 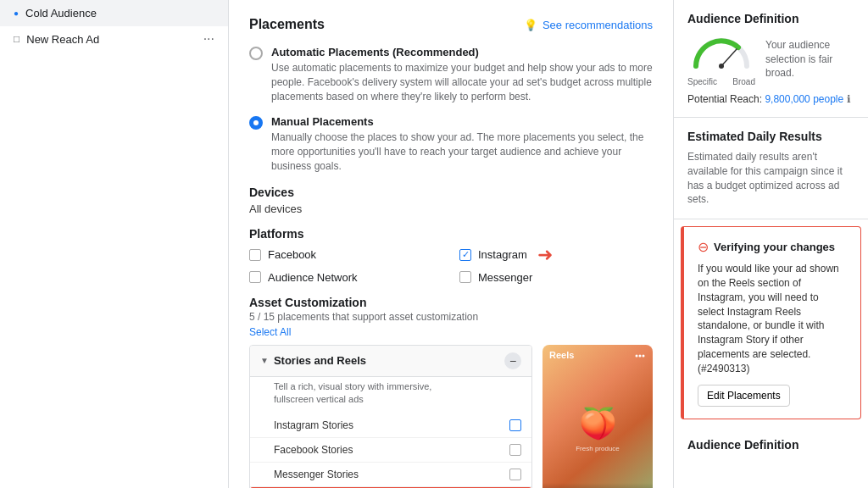 I want to click on manual-placement-option: Manual Placements Manually choose the pl…, so click(x=451, y=144).